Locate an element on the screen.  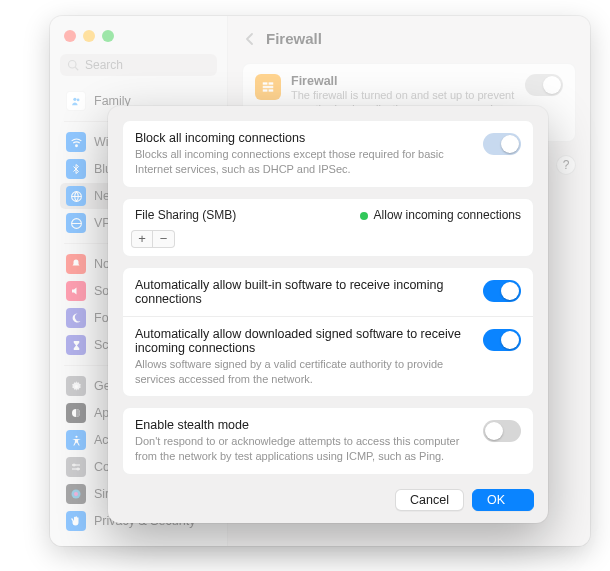
hourglass-icon is located at coordinates (76, 345).